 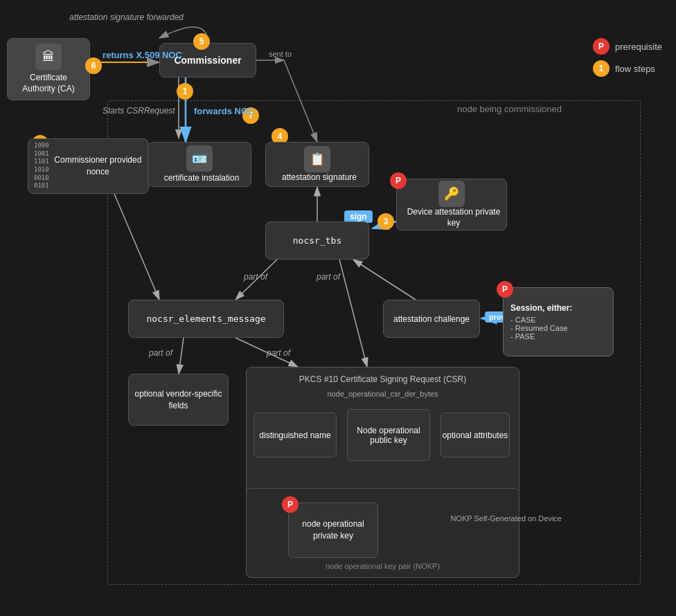 I want to click on step1-badge: 1, so click(x=185, y=91).